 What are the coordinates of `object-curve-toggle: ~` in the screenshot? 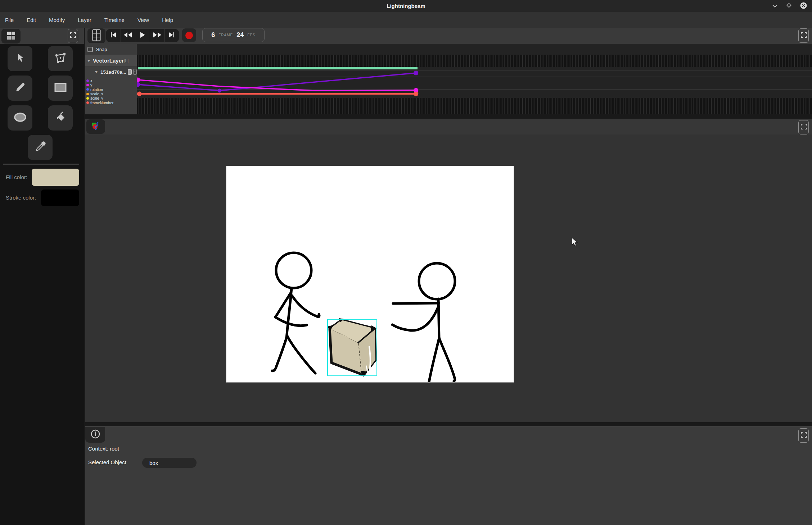 It's located at (135, 72).